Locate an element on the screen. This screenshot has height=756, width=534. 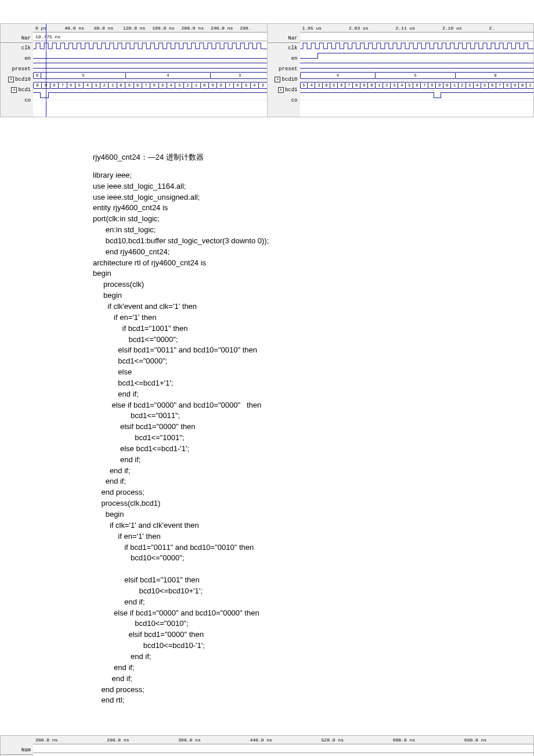
tracks: 0543 0987654321098765432109876543 is located at coordinates (150, 71).